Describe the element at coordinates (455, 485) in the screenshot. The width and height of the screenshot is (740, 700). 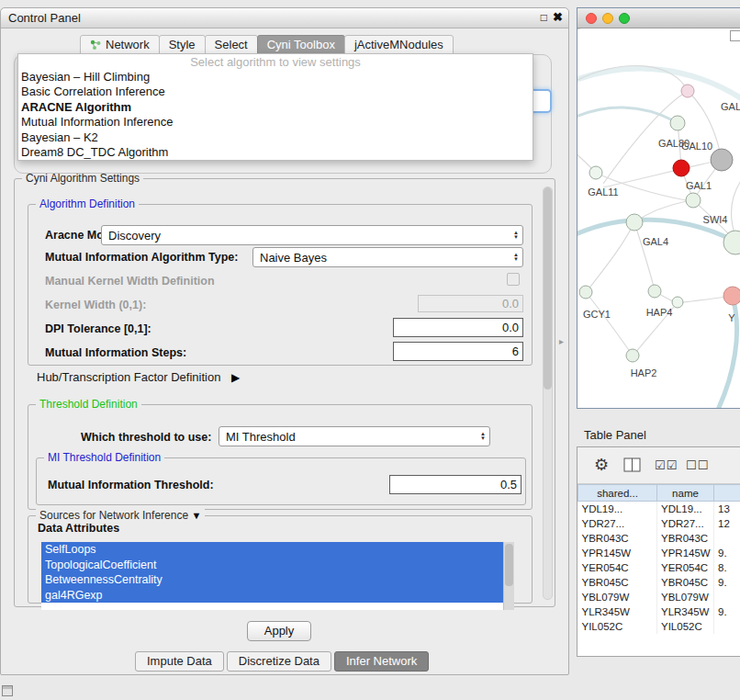
I see `mi-threshold-field` at that location.